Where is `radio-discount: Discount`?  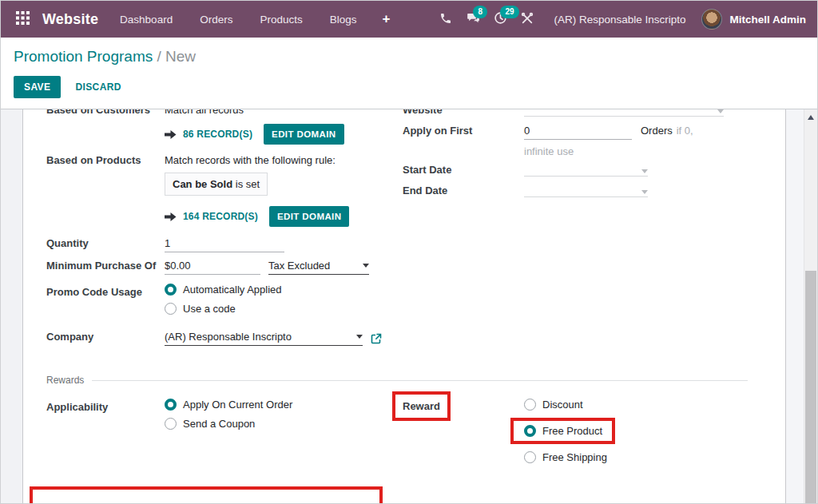 radio-discount: Discount is located at coordinates (570, 404).